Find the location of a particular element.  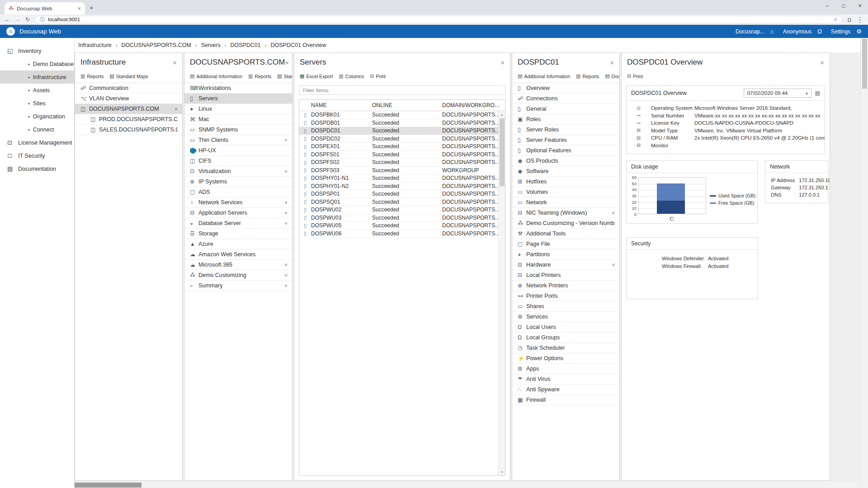

header-item: Docusnap... ⌂ is located at coordinates (755, 32).